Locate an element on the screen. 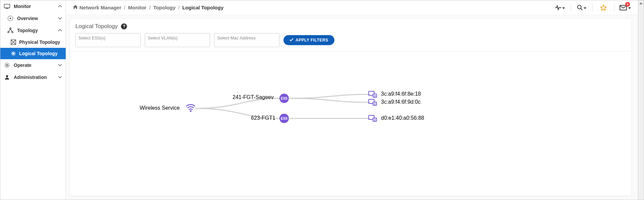  scrollbar is located at coordinates (641, 100).